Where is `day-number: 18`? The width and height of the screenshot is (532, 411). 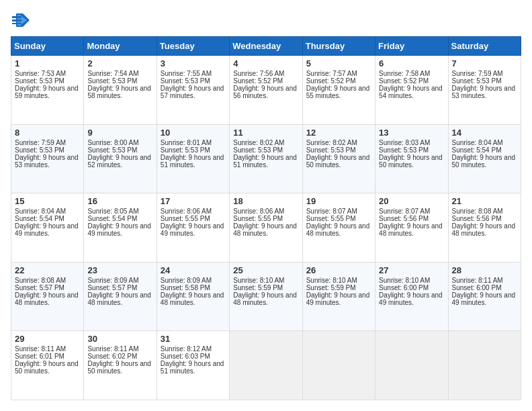 day-number: 18 is located at coordinates (266, 201).